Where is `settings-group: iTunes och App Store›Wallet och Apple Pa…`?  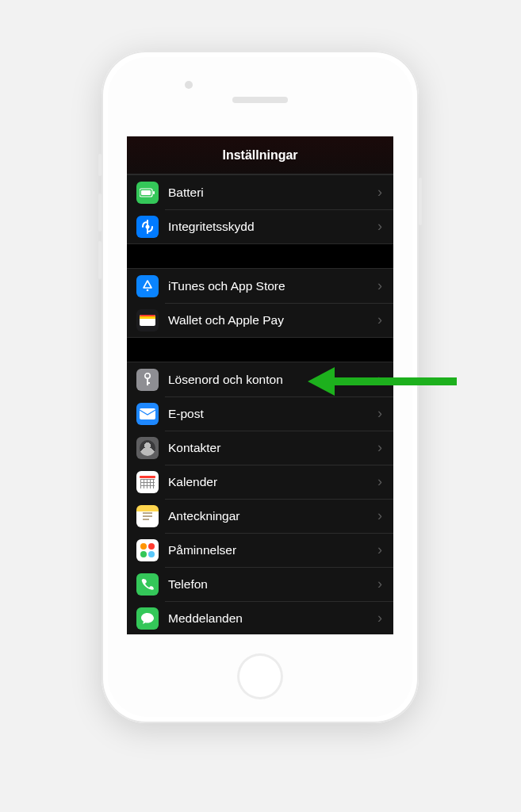
settings-group: iTunes och App Store›Wallet och Apple Pa… is located at coordinates (260, 303).